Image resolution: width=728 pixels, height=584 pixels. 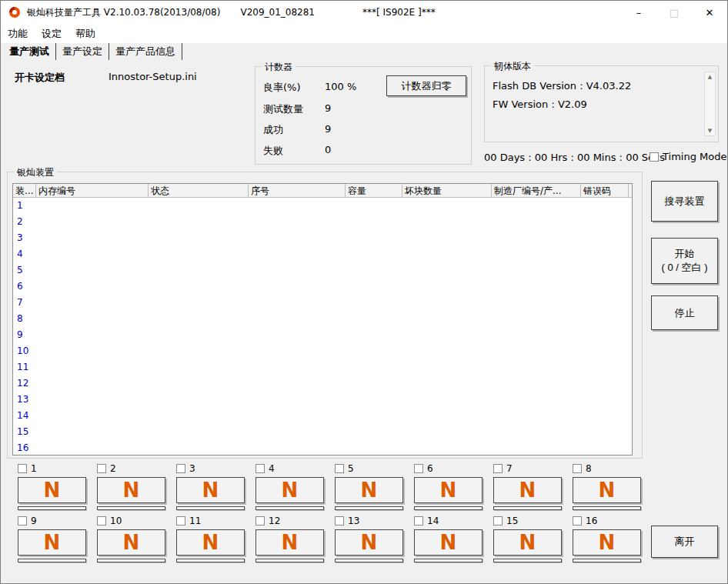 I want to click on scroll-up-icon: ▲, so click(x=710, y=77).